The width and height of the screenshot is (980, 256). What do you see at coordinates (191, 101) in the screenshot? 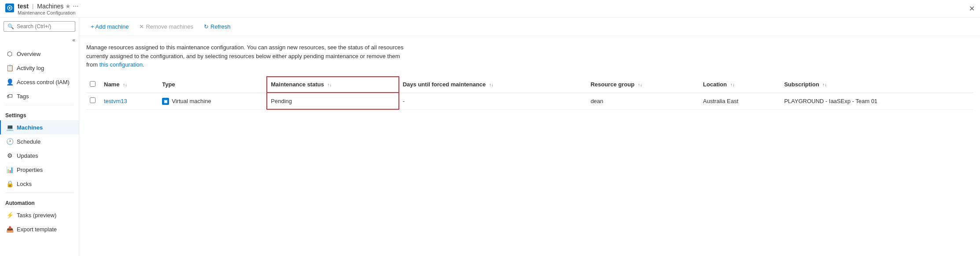
I see `row-type-label: Virtual machine` at bounding box center [191, 101].